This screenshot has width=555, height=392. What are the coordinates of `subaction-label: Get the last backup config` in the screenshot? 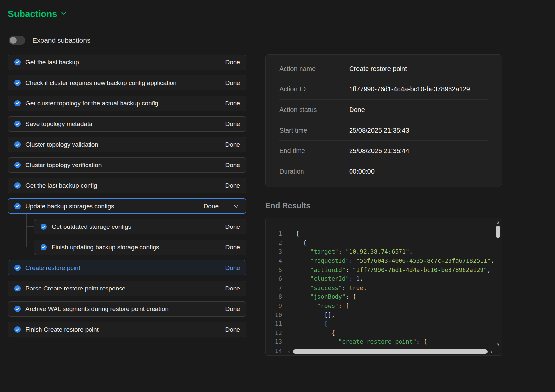 It's located at (61, 186).